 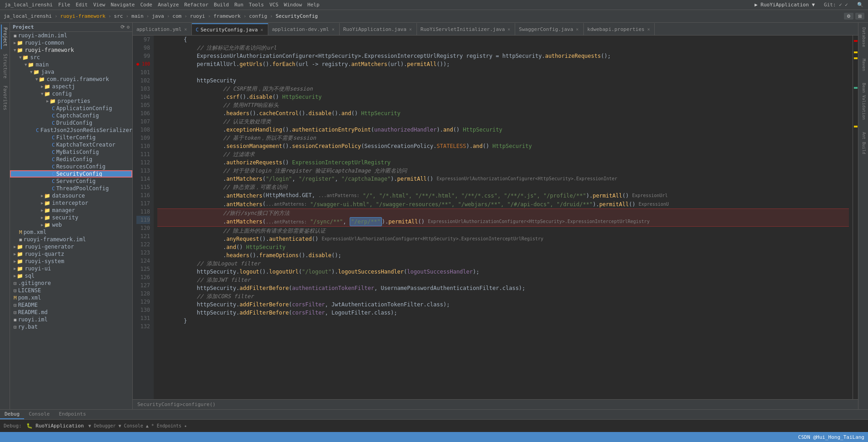 What do you see at coordinates (71, 247) in the screenshot?
I see `tree-item-ruoyi-generator: ▶ 📁 ruoyi-generator` at bounding box center [71, 247].